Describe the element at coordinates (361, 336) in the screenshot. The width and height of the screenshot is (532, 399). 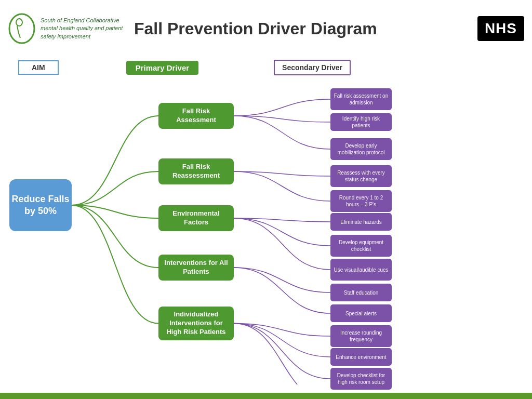
I see `secondary-driver-box-sd11: Increase rounding frequency` at that location.